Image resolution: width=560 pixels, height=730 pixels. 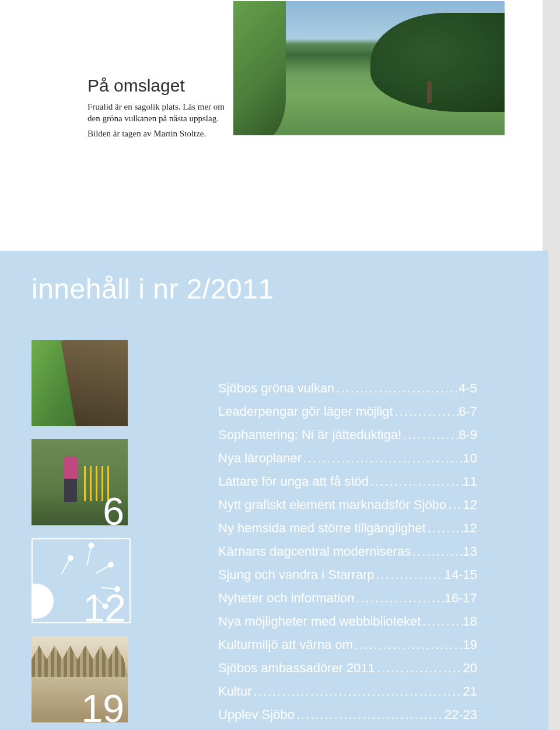 What do you see at coordinates (286, 598) in the screenshot?
I see `toc-title: Nyheter och information` at bounding box center [286, 598].